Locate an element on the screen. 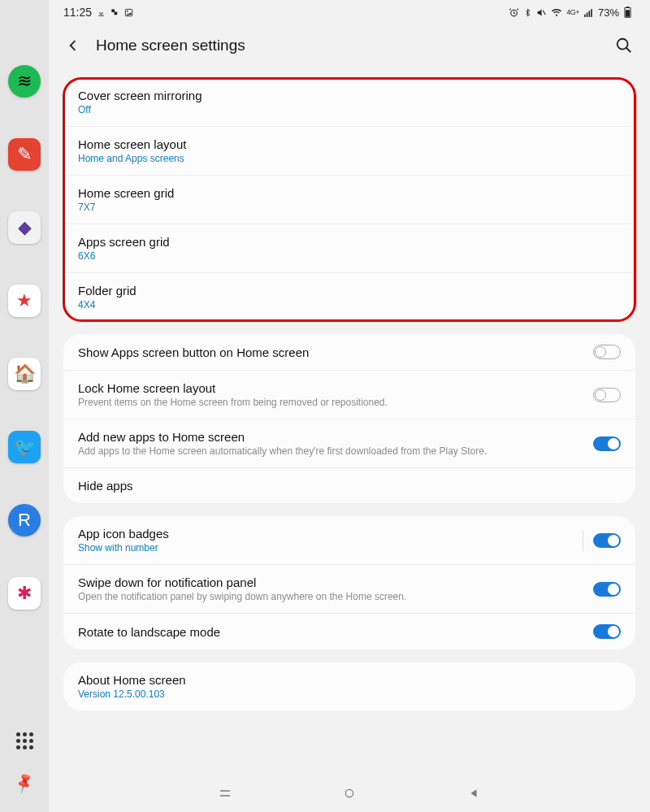 This screenshot has height=812, width=650. row-subtitle: Version 12.5.00.103 is located at coordinates (349, 694).